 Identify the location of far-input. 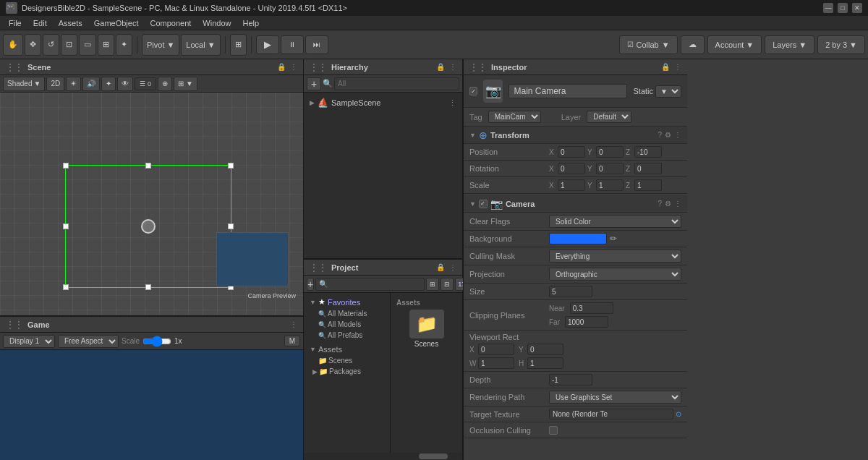
(587, 322).